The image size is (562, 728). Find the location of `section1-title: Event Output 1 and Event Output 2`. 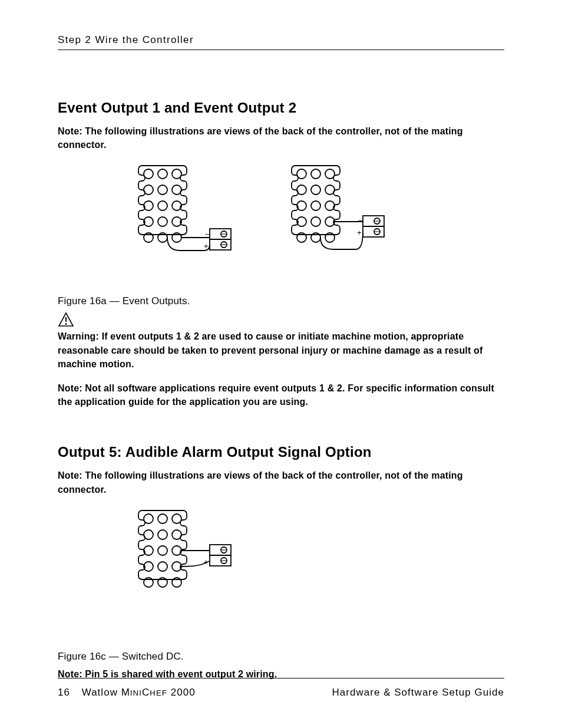

section1-title: Event Output 1 and Event Output 2 is located at coordinates (281, 108).